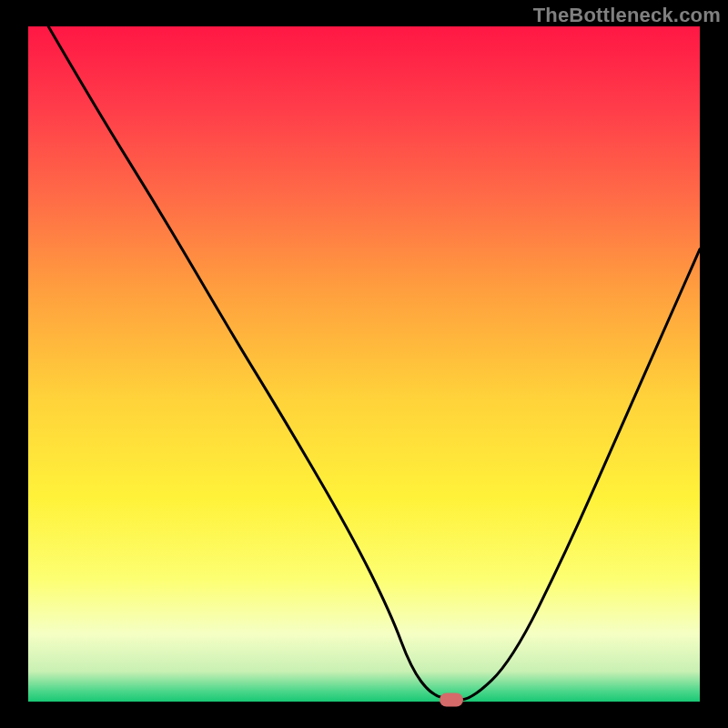 This screenshot has width=728, height=728. Describe the element at coordinates (627, 15) in the screenshot. I see `watermark-label: TheBottleneck.com` at that location.